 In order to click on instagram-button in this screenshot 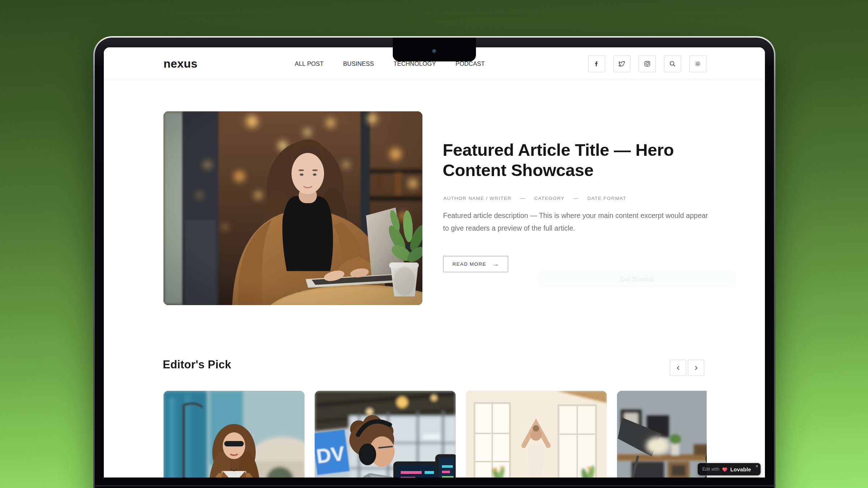, I will do `click(647, 64)`.